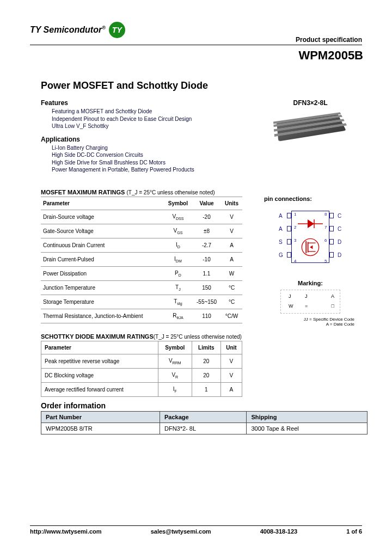 The height and width of the screenshot is (551, 392). I want to click on package-image, so click(311, 127).